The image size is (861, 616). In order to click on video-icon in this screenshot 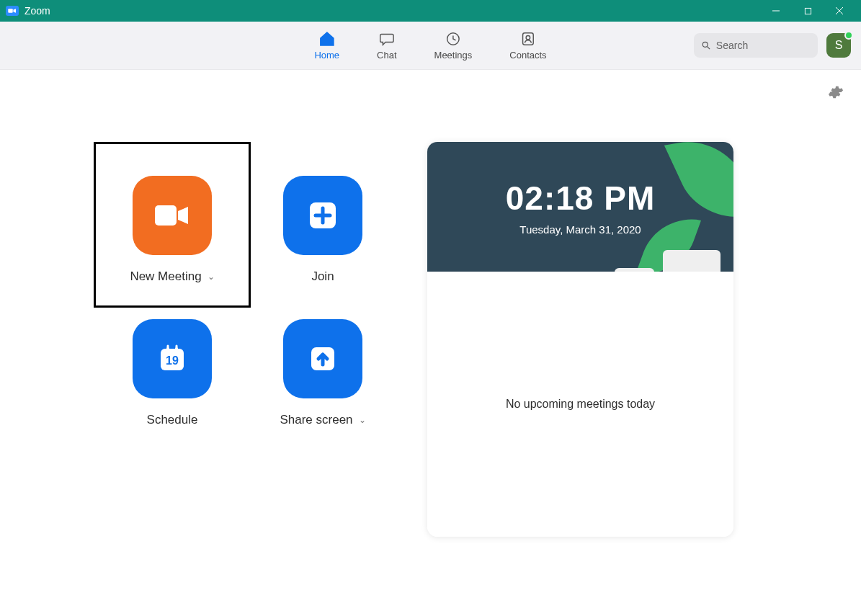, I will do `click(172, 215)`.